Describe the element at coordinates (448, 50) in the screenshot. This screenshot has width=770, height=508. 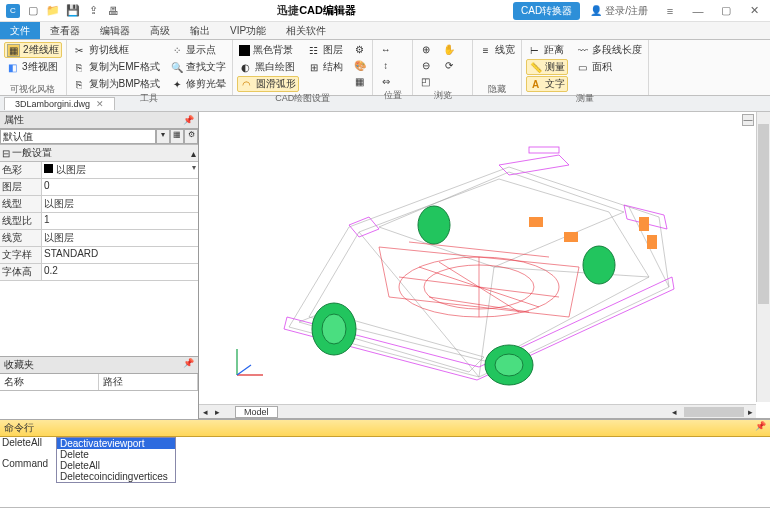
I see `btn-pan: ✋` at that location.